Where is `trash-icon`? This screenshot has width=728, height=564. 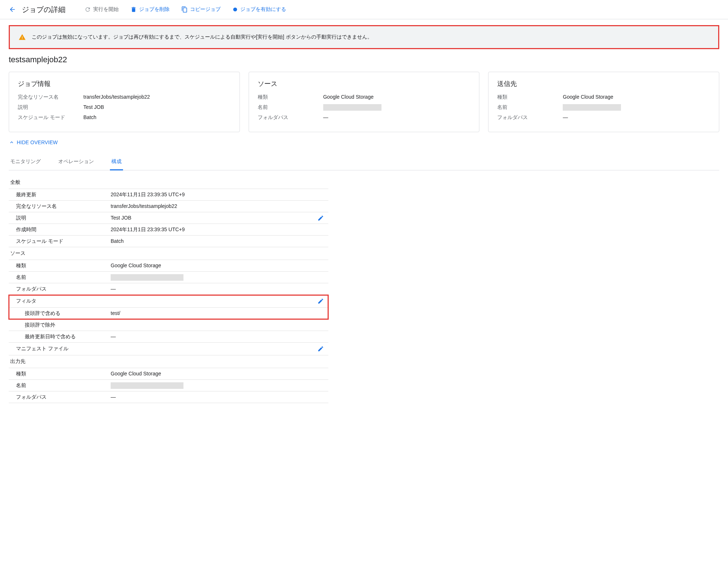 trash-icon is located at coordinates (134, 9).